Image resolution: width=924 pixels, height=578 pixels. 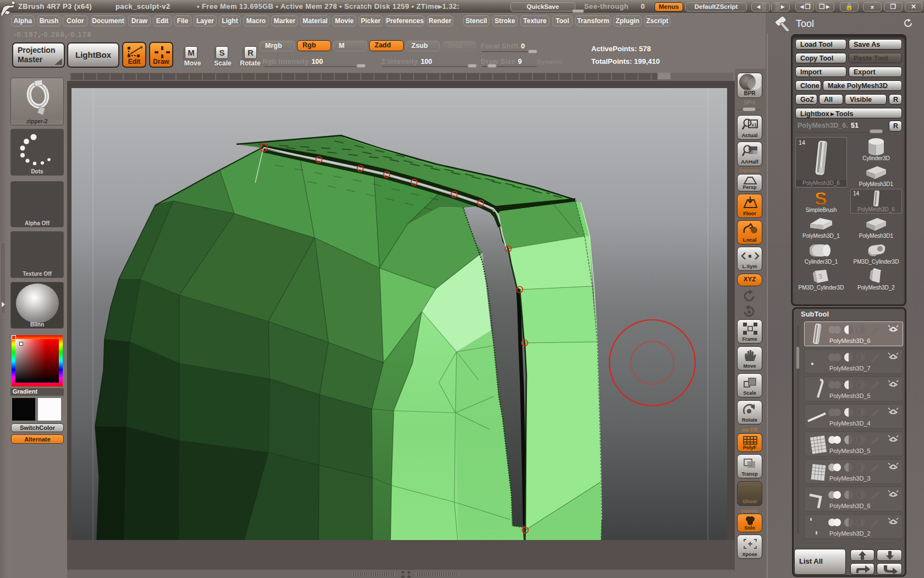 What do you see at coordinates (821, 198) in the screenshot?
I see `svg-text: S` at bounding box center [821, 198].